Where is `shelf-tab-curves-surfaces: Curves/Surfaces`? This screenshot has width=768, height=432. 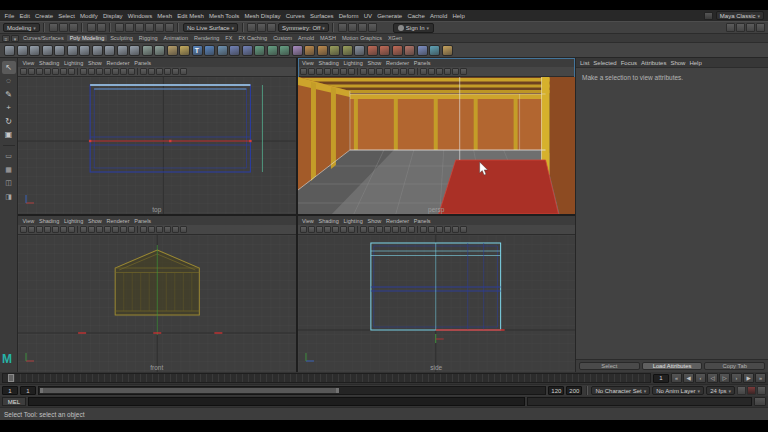 shelf-tab-curves-surfaces: Curves/Surfaces is located at coordinates (44, 38).